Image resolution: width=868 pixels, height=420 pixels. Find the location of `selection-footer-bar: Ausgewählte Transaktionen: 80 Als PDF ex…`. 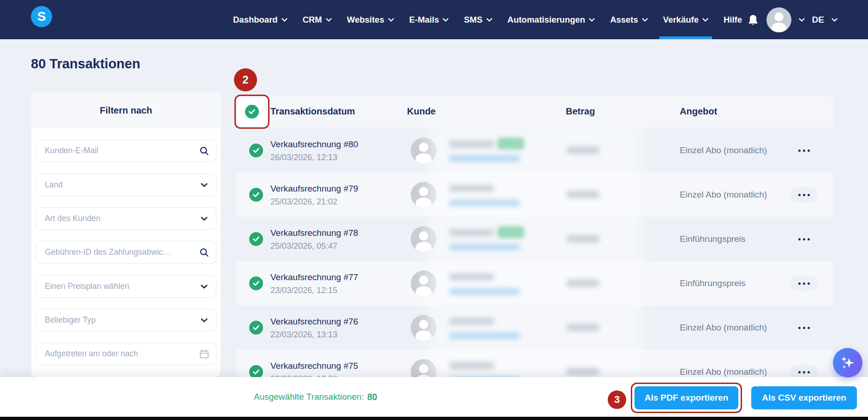

selection-footer-bar: Ausgewählte Transaktionen: 80 Als PDF ex… is located at coordinates (434, 397).